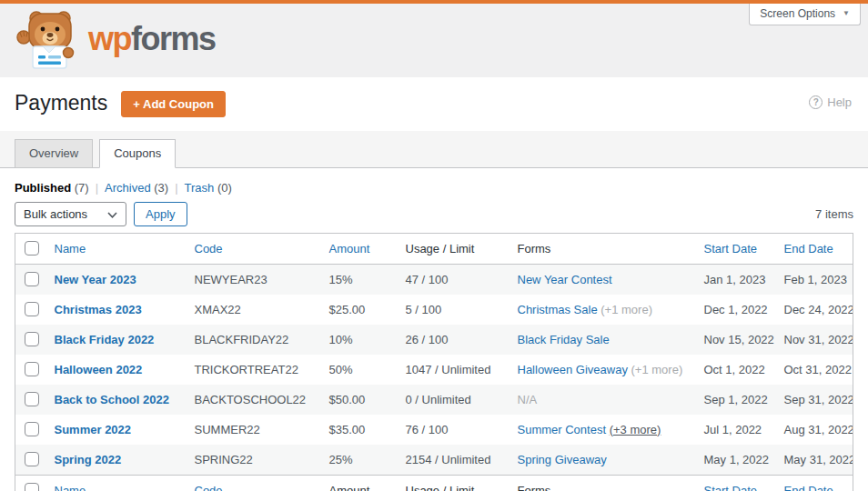  What do you see at coordinates (116, 429) in the screenshot?
I see `name-cell: Summer 2022` at bounding box center [116, 429].